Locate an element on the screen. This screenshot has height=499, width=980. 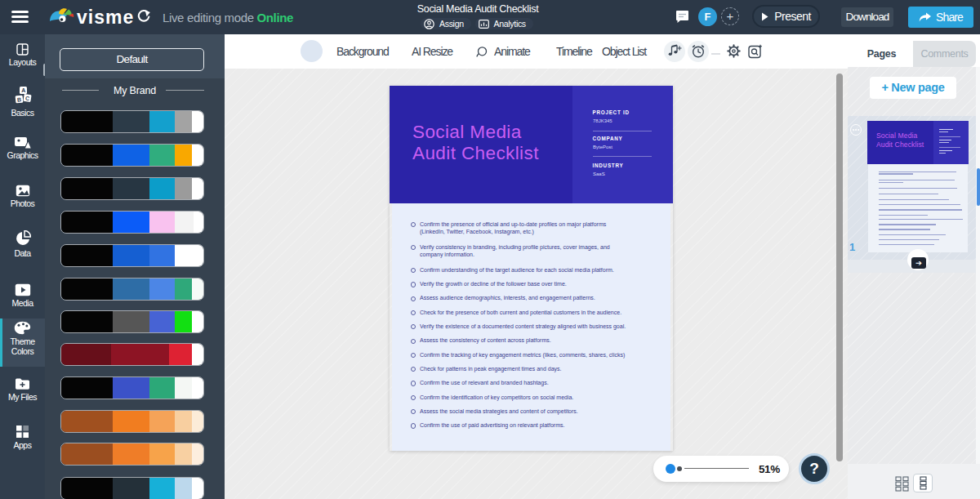
svg-text: A is located at coordinates (23, 90).